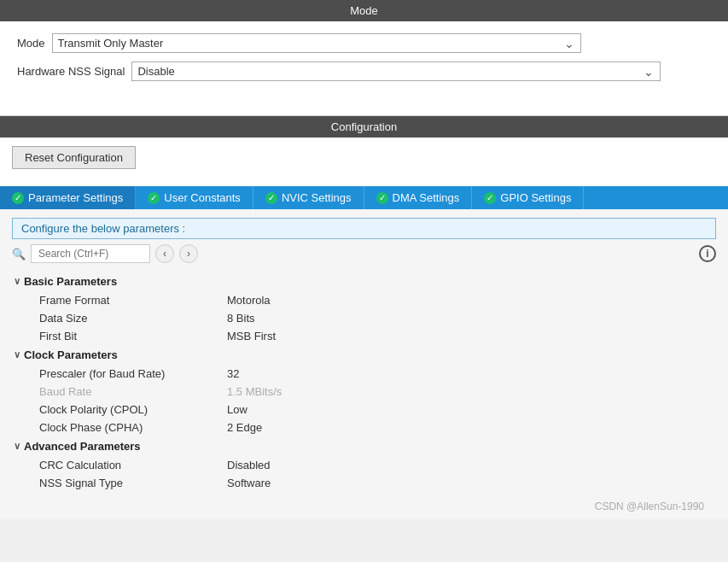  I want to click on param-row-cpol: Clock Polarity (CPOL) Low, so click(364, 410).